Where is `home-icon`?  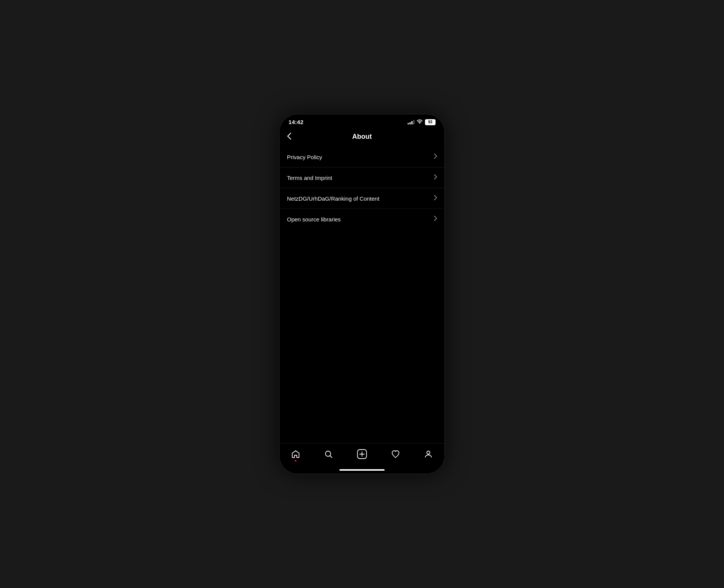
home-icon is located at coordinates (296, 455).